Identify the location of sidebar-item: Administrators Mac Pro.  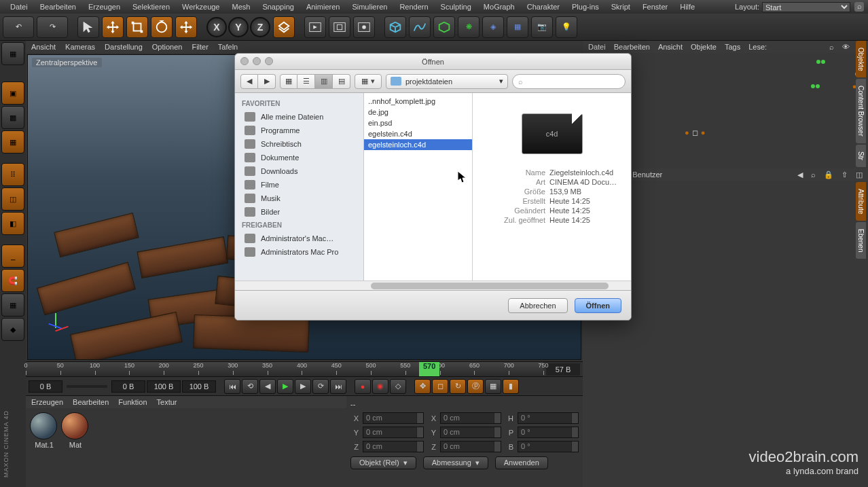
(299, 252).